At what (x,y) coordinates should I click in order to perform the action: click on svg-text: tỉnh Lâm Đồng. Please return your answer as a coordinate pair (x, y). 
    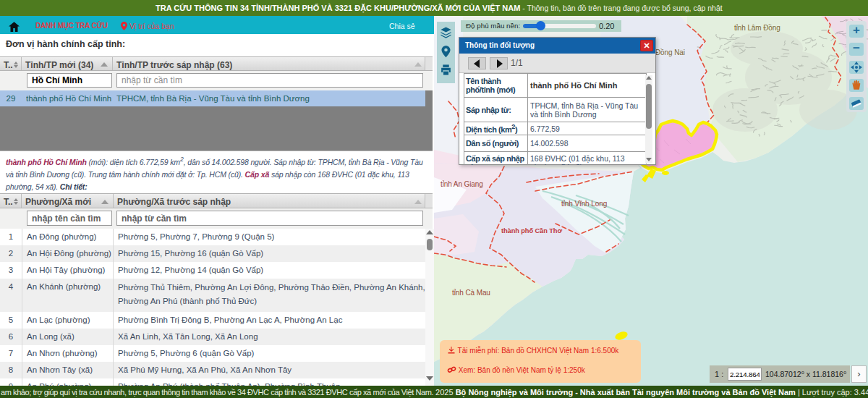
    Looking at the image, I should click on (757, 27).